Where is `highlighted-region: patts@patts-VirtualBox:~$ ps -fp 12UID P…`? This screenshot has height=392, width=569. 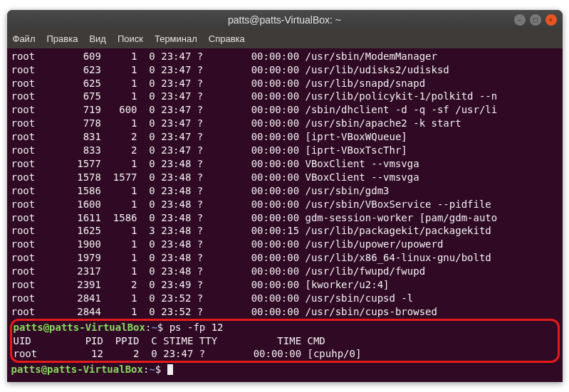 highlighted-region: patts@patts-VirtualBox:~$ ps -fp 12UID P… is located at coordinates (285, 341).